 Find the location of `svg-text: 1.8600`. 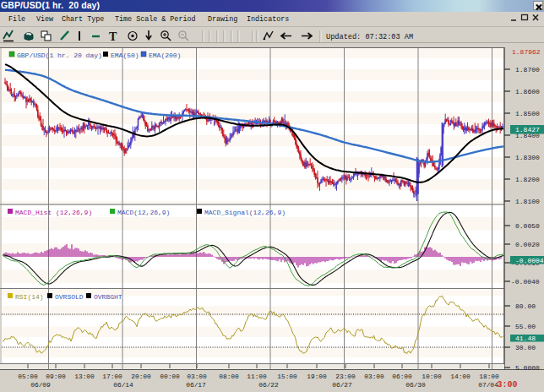

svg-text: 1.8600 is located at coordinates (527, 91).